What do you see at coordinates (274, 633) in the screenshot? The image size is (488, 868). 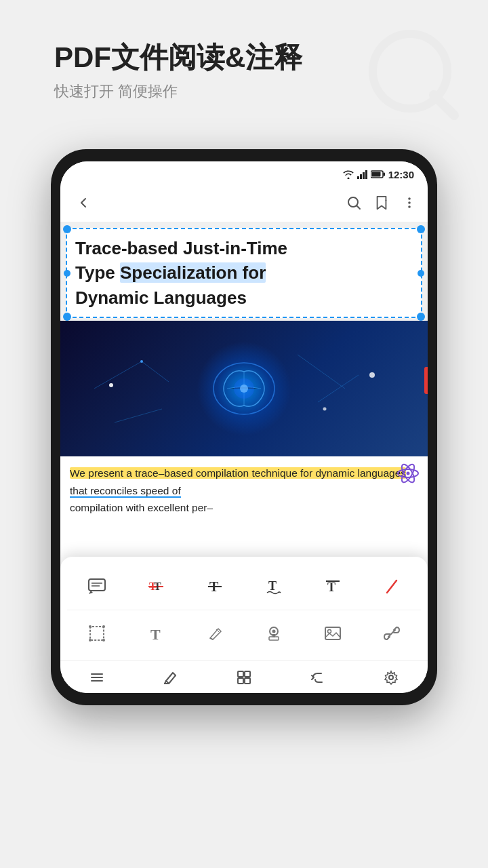 I see `stamp-tool` at bounding box center [274, 633].